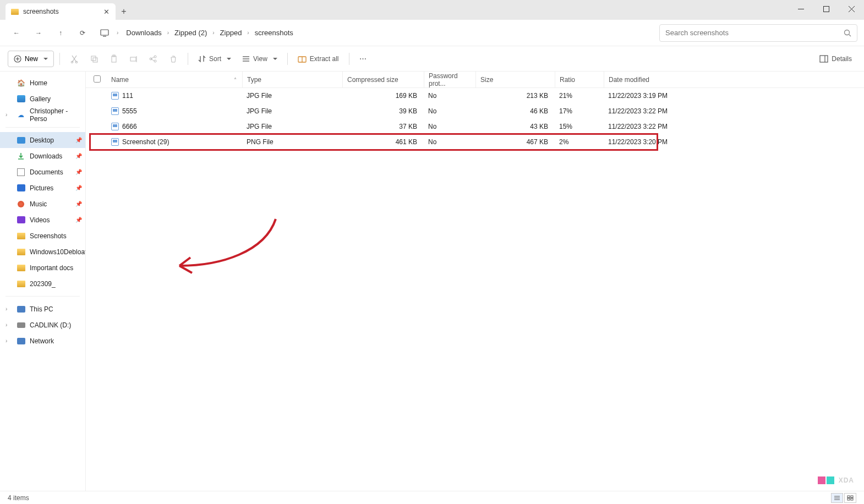 The height and width of the screenshot is (504, 864). Describe the element at coordinates (175, 80) in the screenshot. I see `column-name: Name˄` at that location.